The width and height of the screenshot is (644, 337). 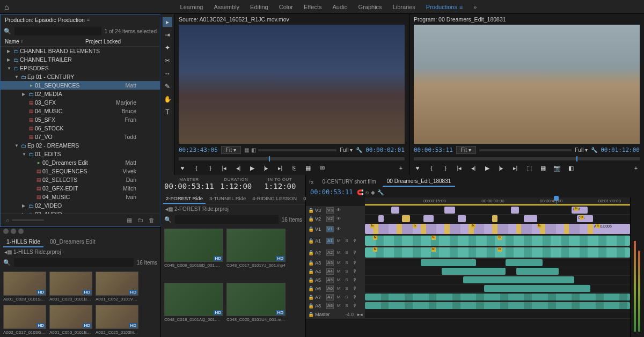 What do you see at coordinates (196, 169) in the screenshot?
I see `mark-in-icon: {` at bounding box center [196, 169].